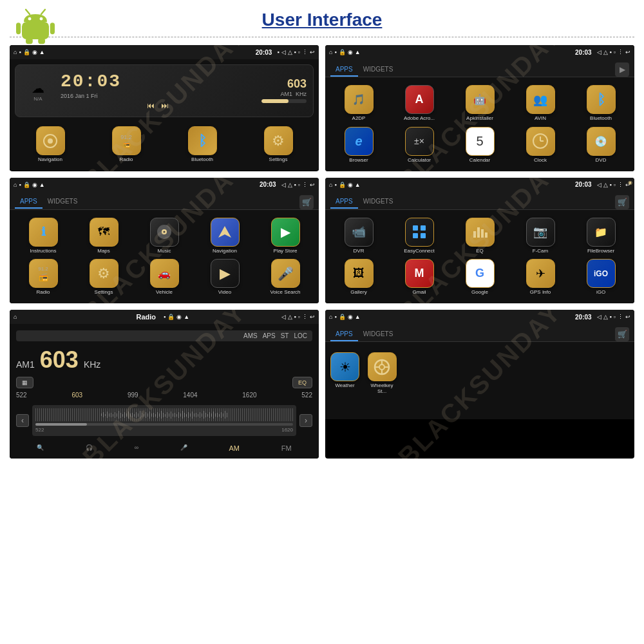 Image resolution: width=644 pixels, height=644 pixels. Describe the element at coordinates (133, 395) in the screenshot. I see `preset-999: 999` at that location.